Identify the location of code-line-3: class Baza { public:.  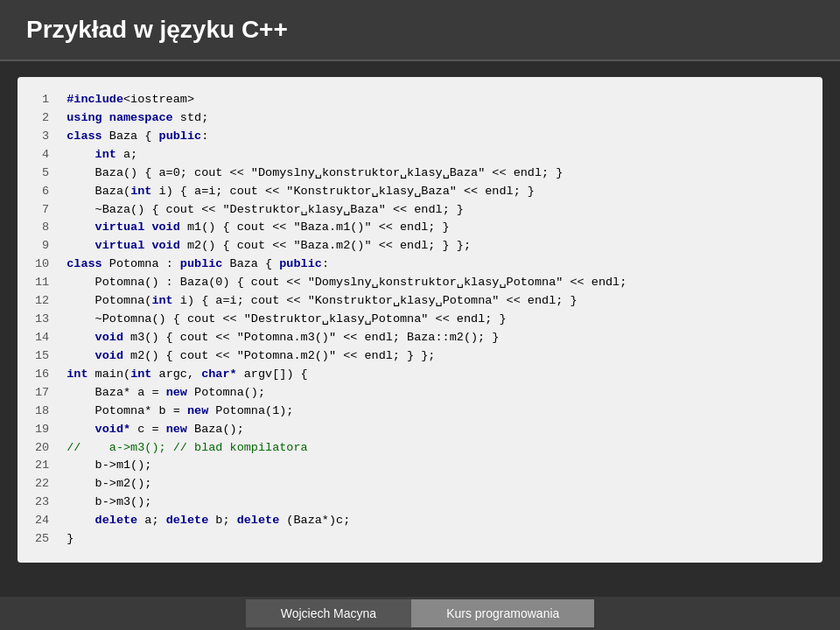
(436, 136).